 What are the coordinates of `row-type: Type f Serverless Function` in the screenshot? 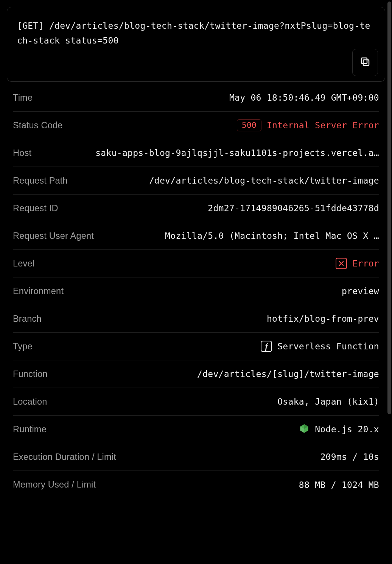 It's located at (196, 347).